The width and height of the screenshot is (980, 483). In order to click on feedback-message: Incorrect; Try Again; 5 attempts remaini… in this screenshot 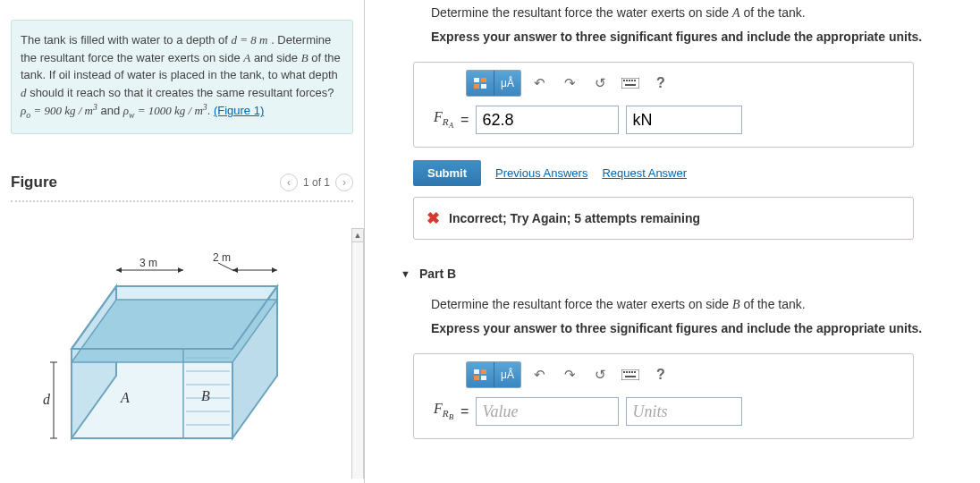, I will do `click(574, 218)`.